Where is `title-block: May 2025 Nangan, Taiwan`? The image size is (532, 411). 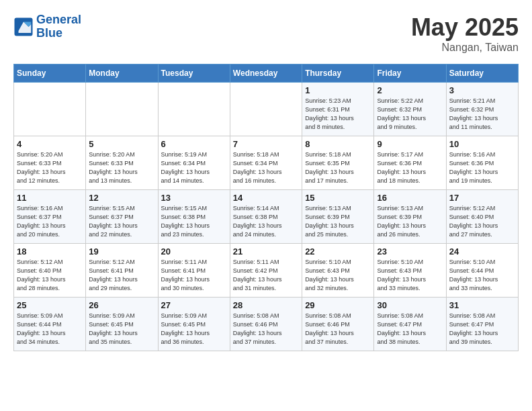 title-block: May 2025 Nangan, Taiwan is located at coordinates (465, 34).